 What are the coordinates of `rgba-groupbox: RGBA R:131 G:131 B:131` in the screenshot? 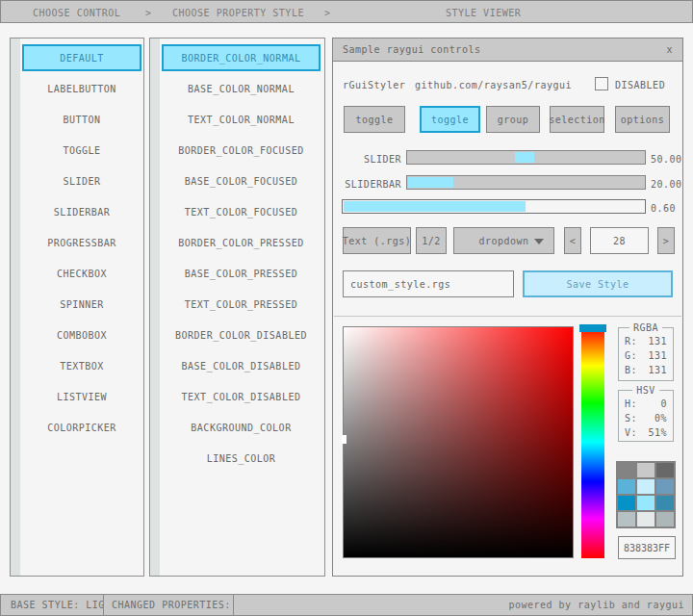 It's located at (646, 354).